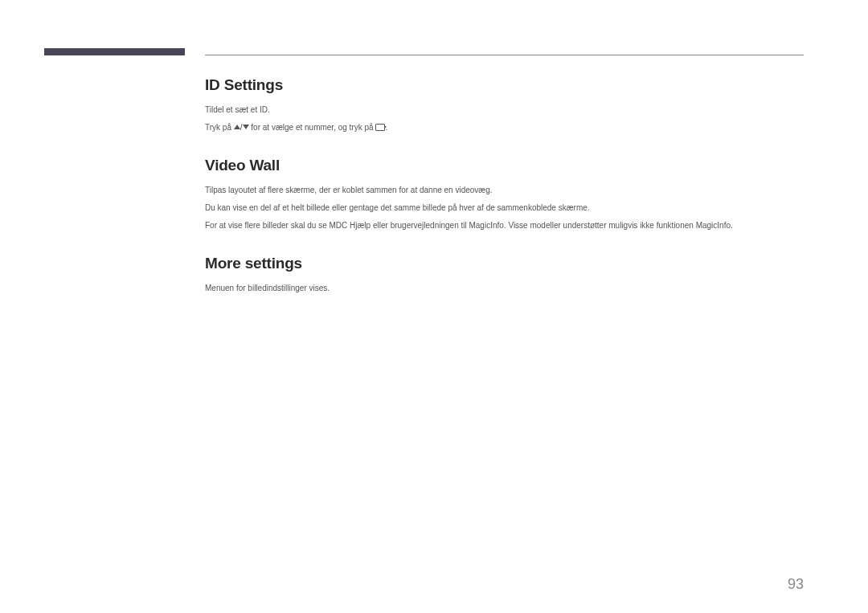 The width and height of the screenshot is (868, 613). I want to click on id-settings-heading: ID Settings, so click(505, 85).